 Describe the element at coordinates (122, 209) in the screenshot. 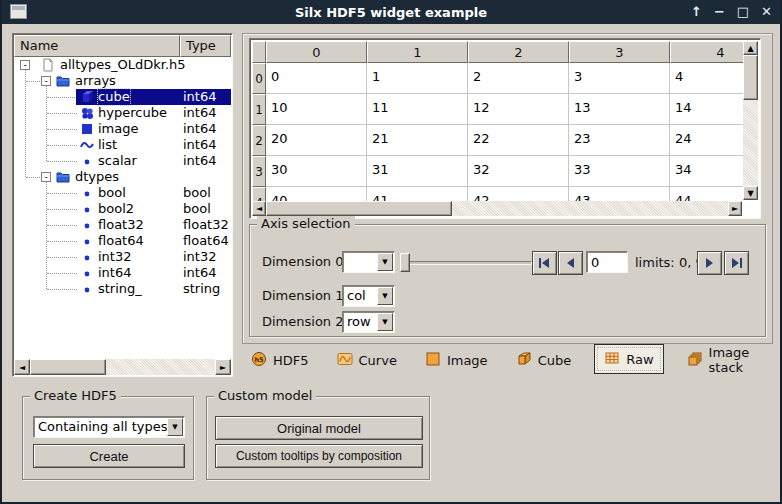

I see `tree-row-dataset: bool2 bool` at that location.